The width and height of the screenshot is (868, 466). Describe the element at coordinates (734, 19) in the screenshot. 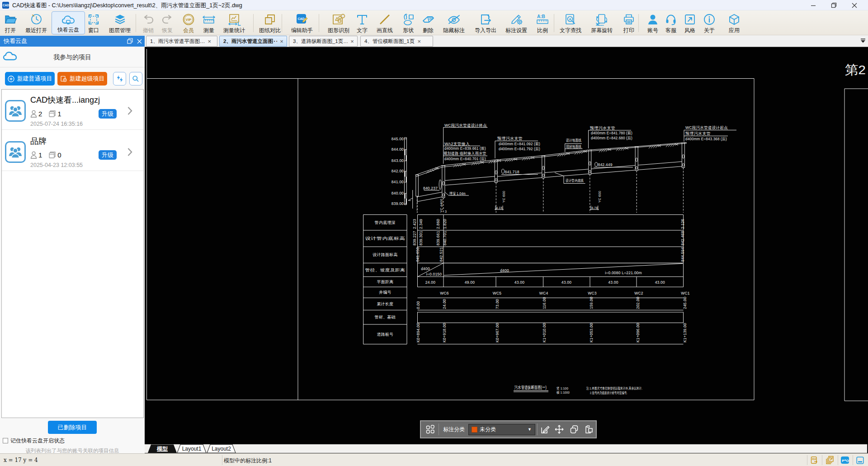

I see `apps-icon` at that location.